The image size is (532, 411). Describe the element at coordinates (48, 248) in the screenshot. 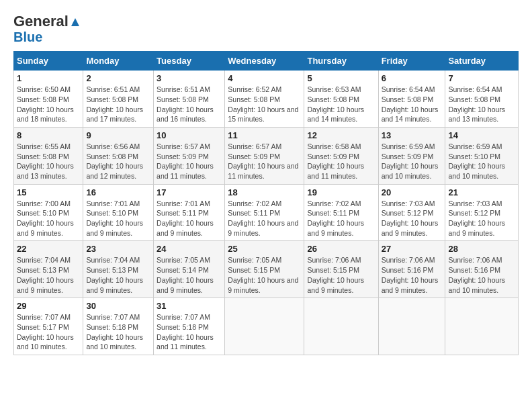

I see `day-number: 22` at that location.